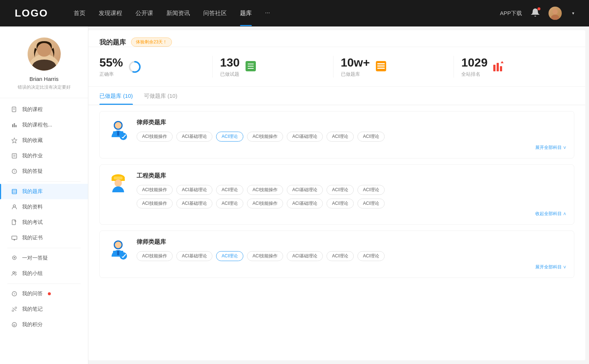 The image size is (589, 364). Describe the element at coordinates (144, 13) in the screenshot. I see `nav-menu-item: 公开课` at that location.